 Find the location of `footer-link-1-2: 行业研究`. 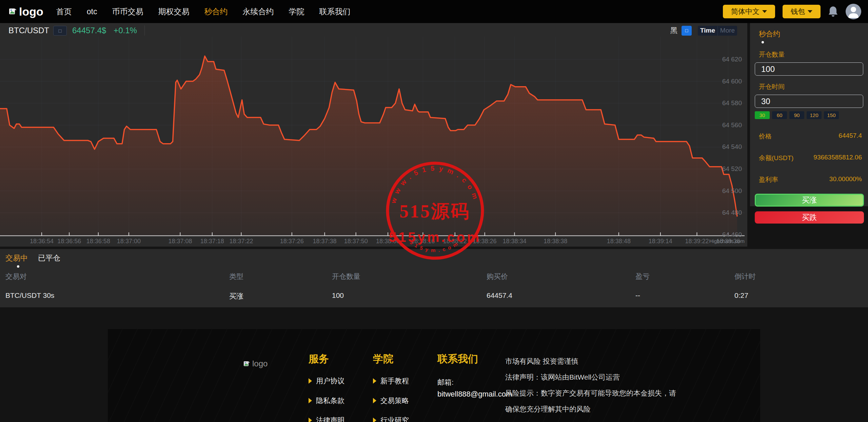

footer-link-1-2: 行业研究 is located at coordinates (391, 419).